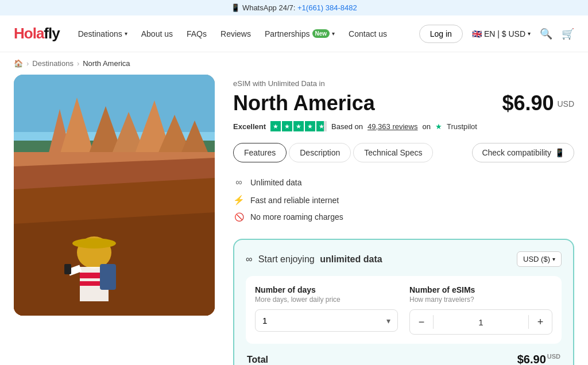 The image size is (588, 365). Describe the element at coordinates (304, 103) in the screenshot. I see `product-title: North America` at that location.